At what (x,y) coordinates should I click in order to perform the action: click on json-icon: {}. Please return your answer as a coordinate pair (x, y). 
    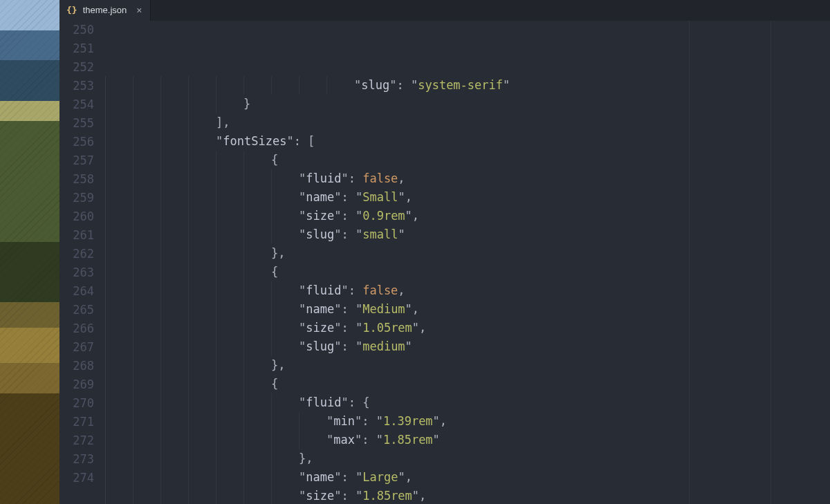
    Looking at the image, I should click on (72, 10).